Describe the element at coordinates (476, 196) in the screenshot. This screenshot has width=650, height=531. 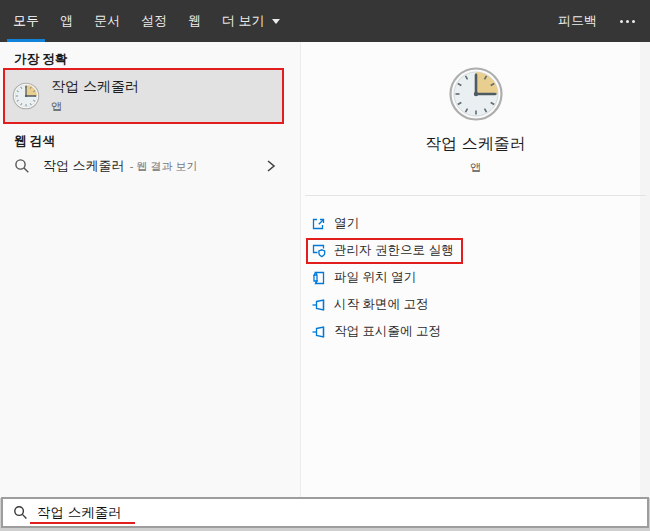
I see `divider` at that location.